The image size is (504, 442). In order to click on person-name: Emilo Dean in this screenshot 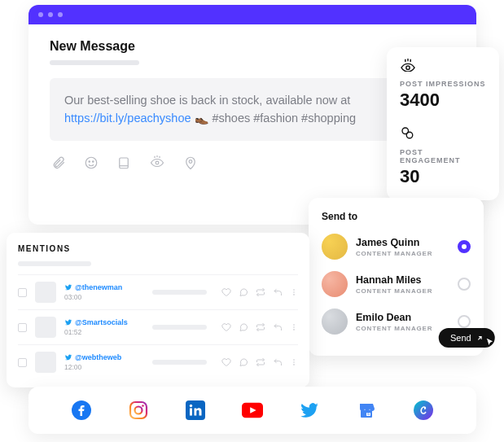, I will do `click(402, 317)`.